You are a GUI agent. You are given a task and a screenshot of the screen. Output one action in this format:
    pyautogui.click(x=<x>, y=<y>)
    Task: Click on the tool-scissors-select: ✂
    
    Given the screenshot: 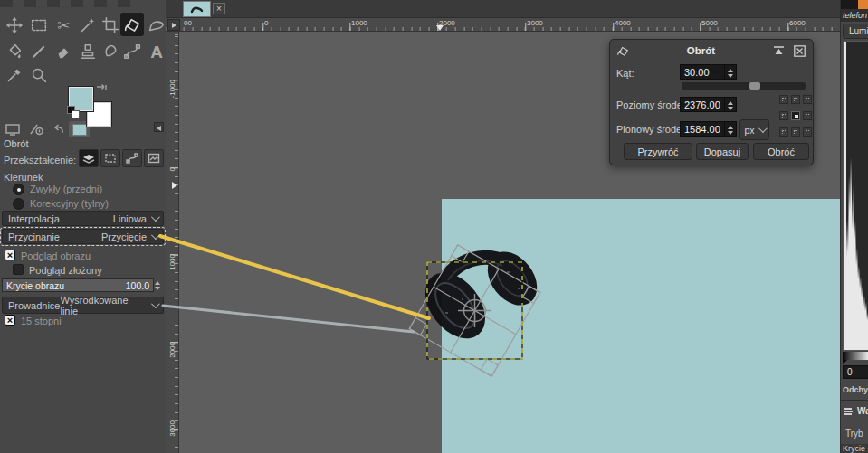 What is the action you would take?
    pyautogui.click(x=63, y=25)
    